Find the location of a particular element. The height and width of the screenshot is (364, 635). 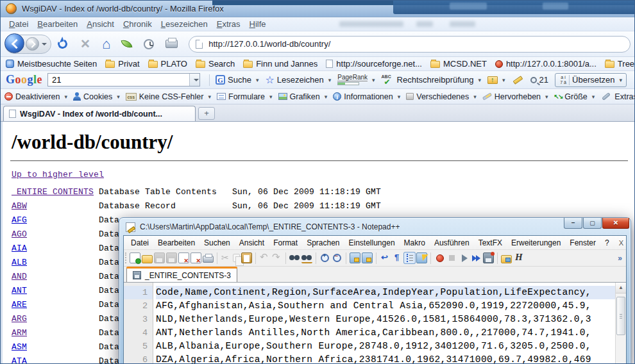

webdev-item: Hervorheben is located at coordinates (516, 97).